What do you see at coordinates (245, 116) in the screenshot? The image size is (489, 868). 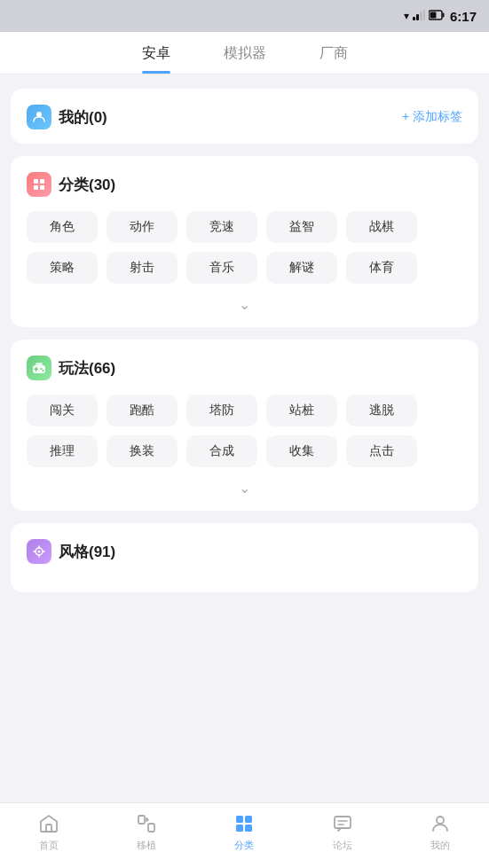 I see `my-section-card: 我的(0) + 添加标签` at bounding box center [245, 116].